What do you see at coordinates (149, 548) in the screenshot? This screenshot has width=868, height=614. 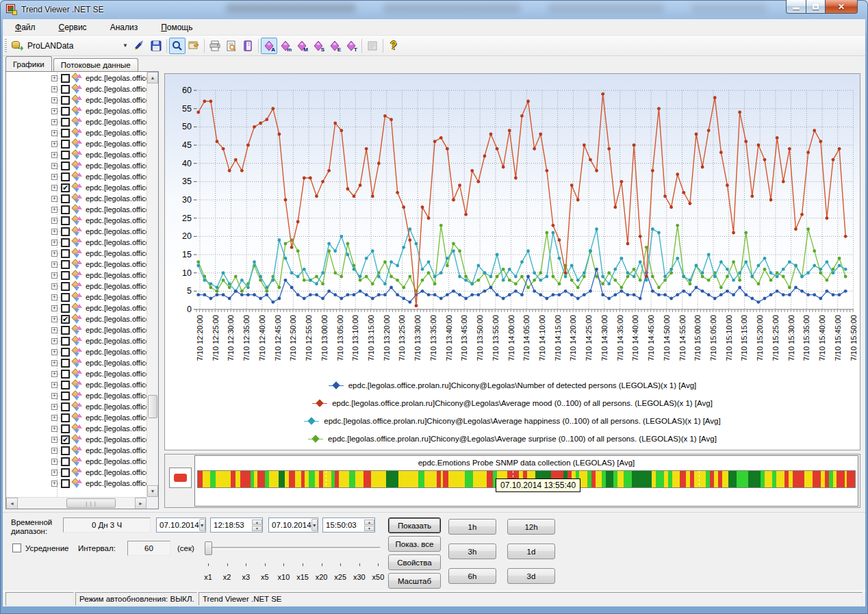 I see `interval-input: 60` at bounding box center [149, 548].